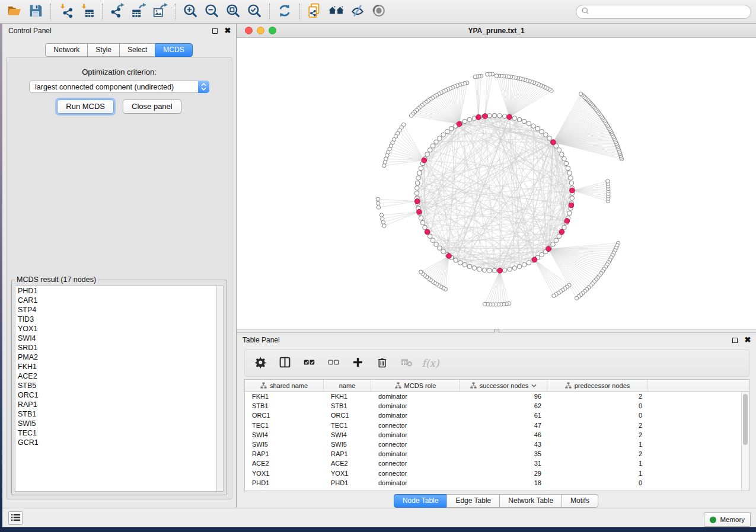 The image size is (756, 532). Describe the element at coordinates (735, 340) in the screenshot. I see `table-float-panel-icon` at that location.